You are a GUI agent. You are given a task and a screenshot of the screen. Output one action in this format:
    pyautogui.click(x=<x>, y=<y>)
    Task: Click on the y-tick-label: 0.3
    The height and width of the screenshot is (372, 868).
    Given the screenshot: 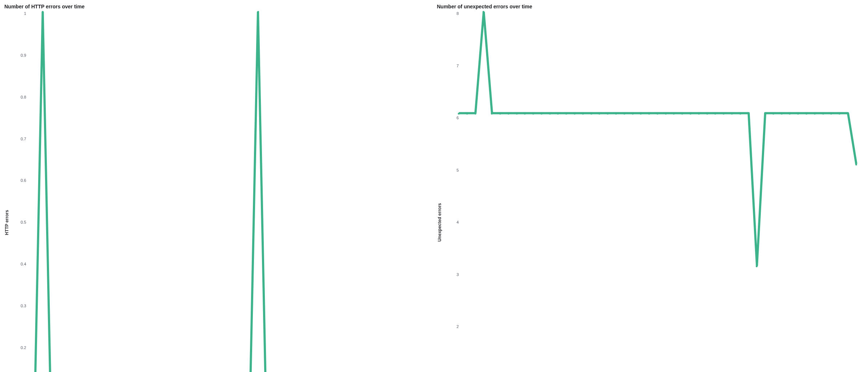 What is the action you would take?
    pyautogui.click(x=23, y=306)
    